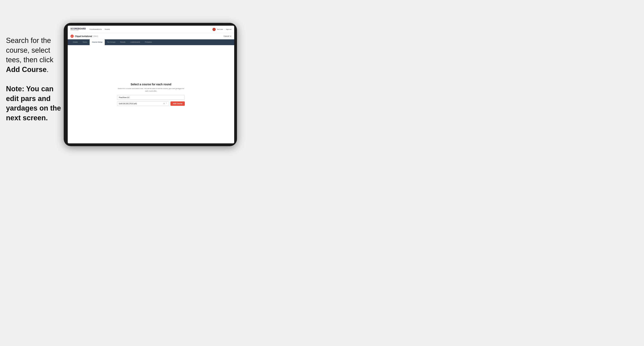  Describe the element at coordinates (214, 29) in the screenshot. I see `user-avatar: T` at that location.